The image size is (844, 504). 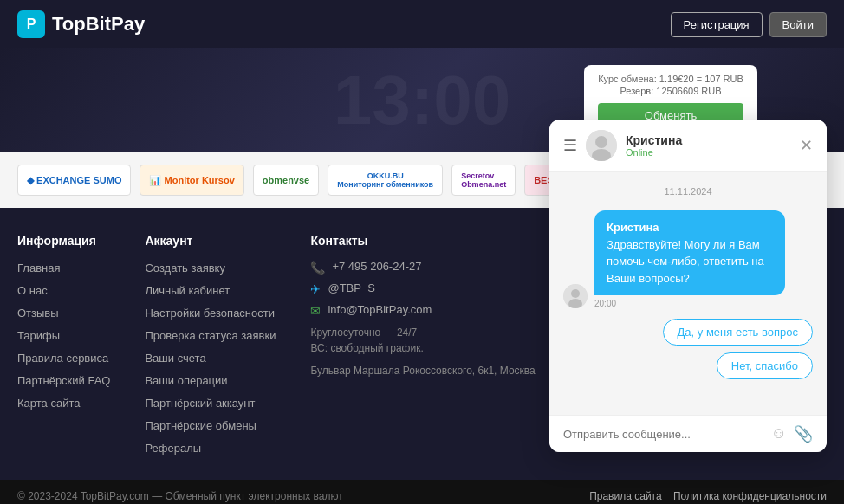 I want to click on footer-contacts-title: Контакты, so click(x=423, y=241).